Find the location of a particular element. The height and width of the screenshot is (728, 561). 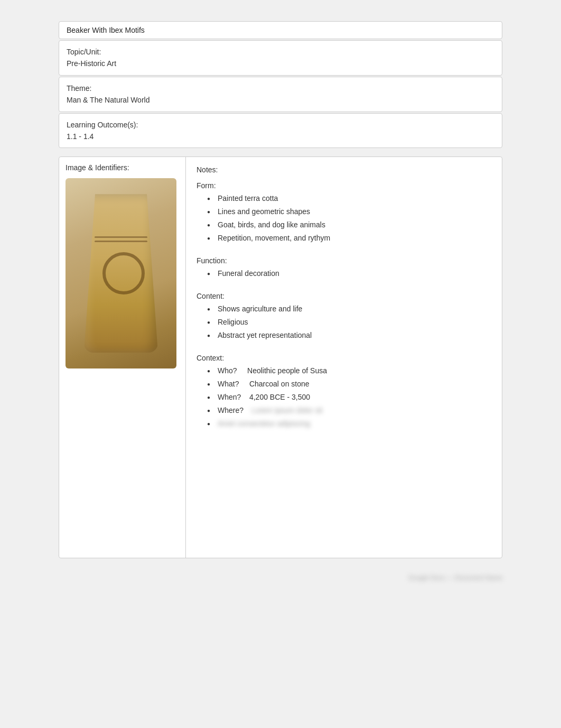

topic-label: Topic/Unit: is located at coordinates (280, 52).